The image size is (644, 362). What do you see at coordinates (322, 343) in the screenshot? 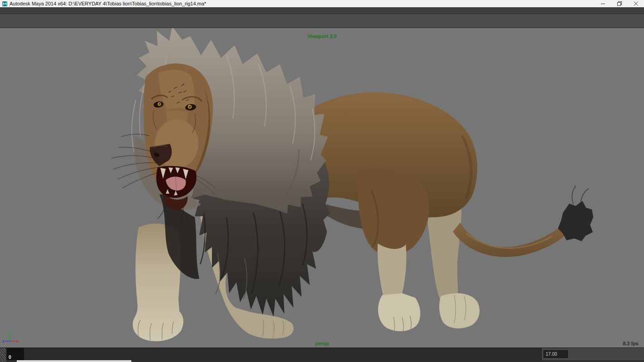
I see `camera-label: persp` at bounding box center [322, 343].